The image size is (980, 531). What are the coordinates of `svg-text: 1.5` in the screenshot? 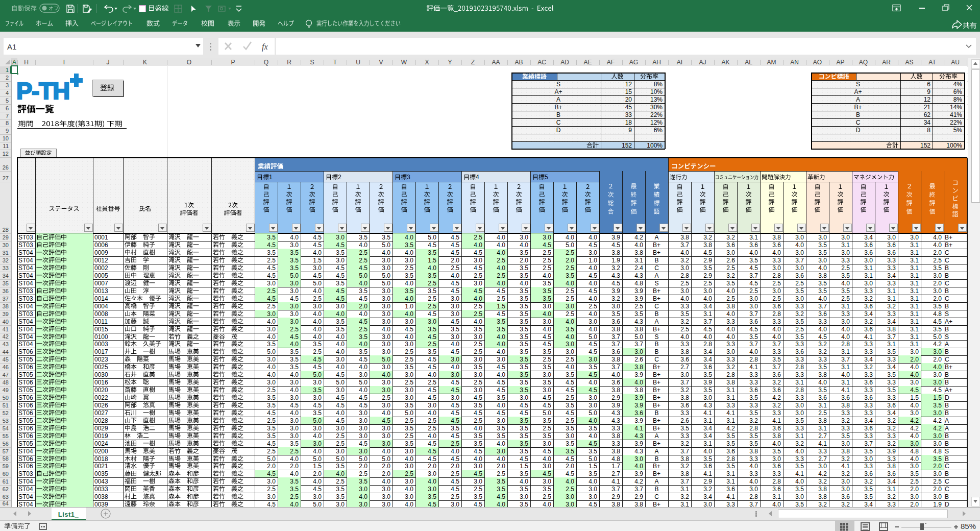 It's located at (501, 306).